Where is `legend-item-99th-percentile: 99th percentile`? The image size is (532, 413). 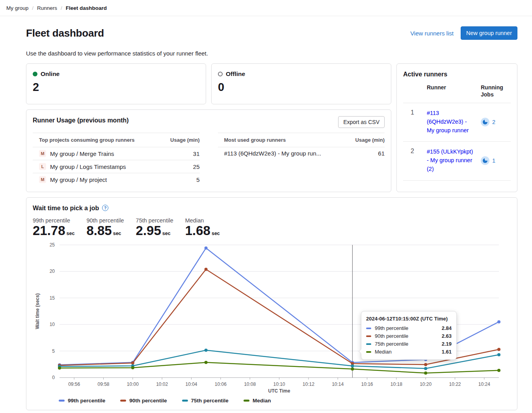
legend-item-99th-percentile: 99th percentile is located at coordinates (82, 401).